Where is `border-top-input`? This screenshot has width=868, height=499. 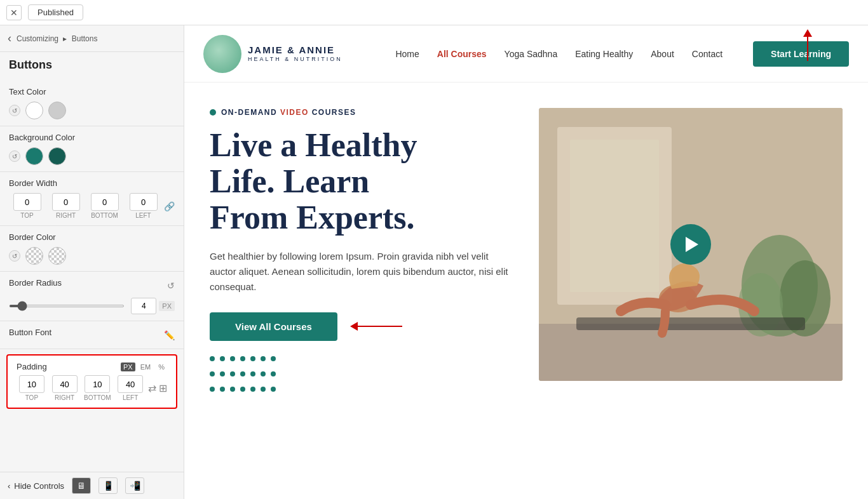
border-top-input is located at coordinates (27, 202).